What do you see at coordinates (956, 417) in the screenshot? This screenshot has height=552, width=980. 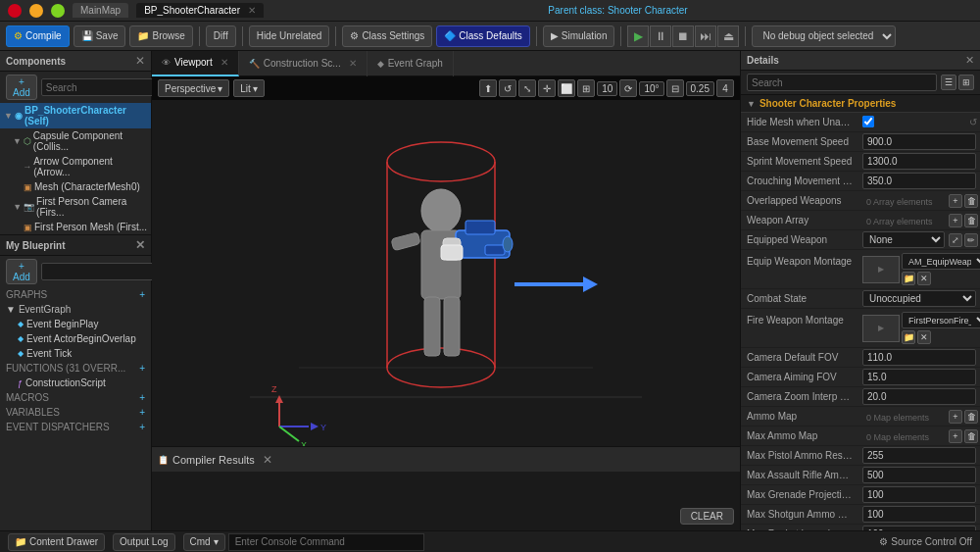 I see `prop-ammo-map-add: +` at bounding box center [956, 417].